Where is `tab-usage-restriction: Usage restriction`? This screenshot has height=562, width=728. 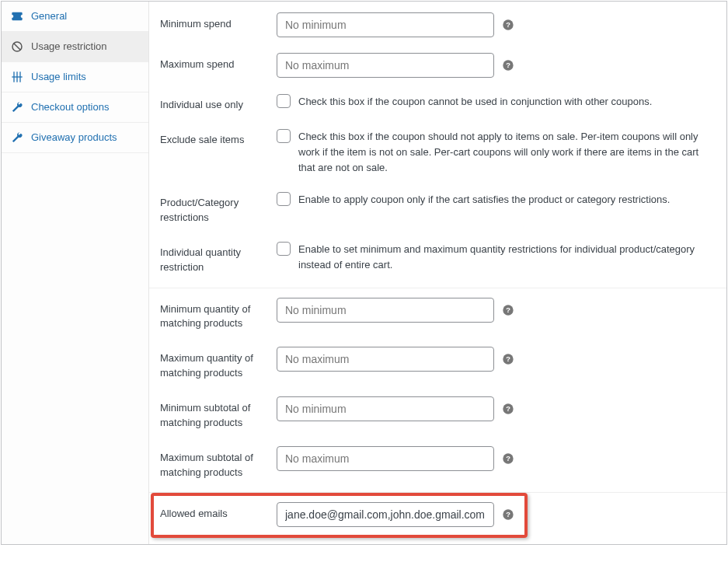
tab-usage-restriction: Usage restriction is located at coordinates (75, 47).